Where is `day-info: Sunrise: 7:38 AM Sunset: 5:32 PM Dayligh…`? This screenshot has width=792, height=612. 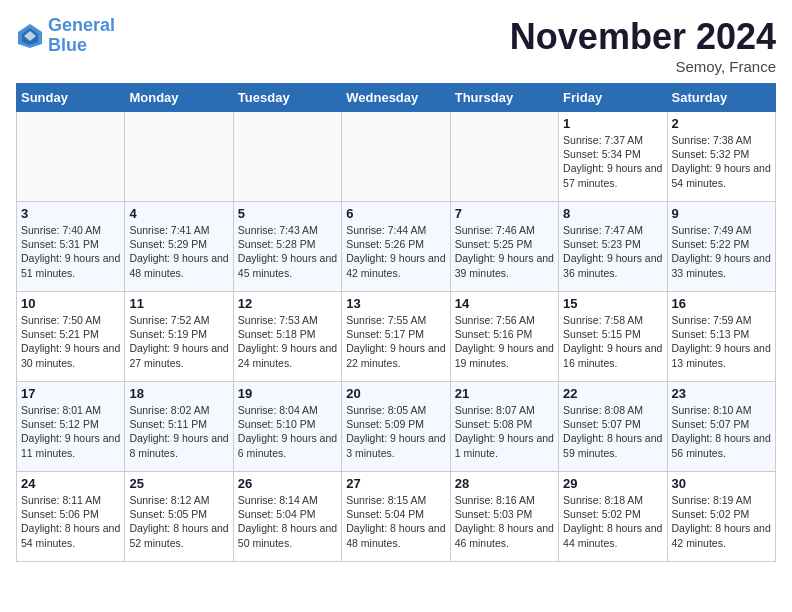 day-info: Sunrise: 7:38 AM Sunset: 5:32 PM Dayligh… is located at coordinates (722, 162).